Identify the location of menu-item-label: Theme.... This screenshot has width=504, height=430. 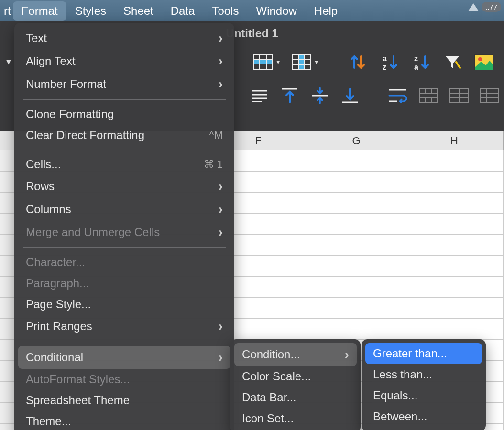
(49, 421).